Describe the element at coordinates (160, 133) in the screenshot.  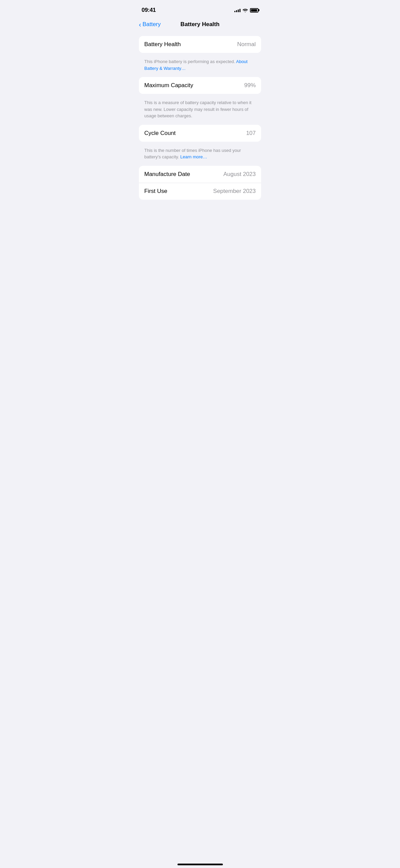
I see `cycle-count-label: Cycle Count` at that location.